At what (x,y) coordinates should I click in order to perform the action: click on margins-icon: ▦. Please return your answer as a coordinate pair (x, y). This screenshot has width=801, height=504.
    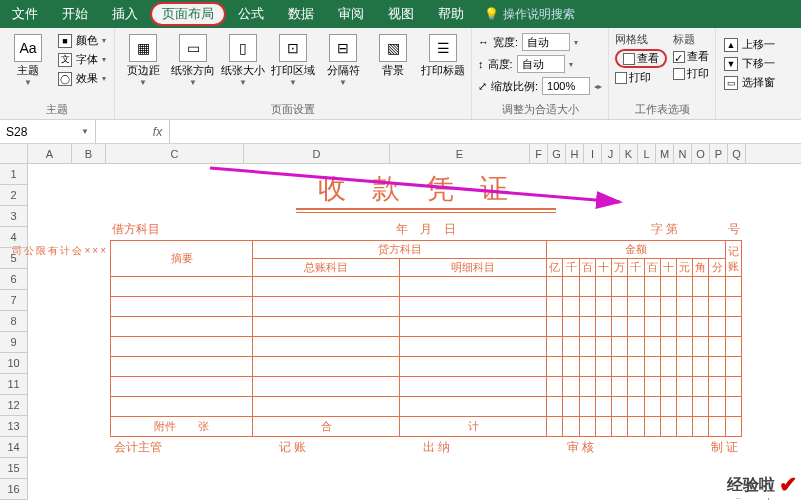
    Looking at the image, I should click on (143, 48).